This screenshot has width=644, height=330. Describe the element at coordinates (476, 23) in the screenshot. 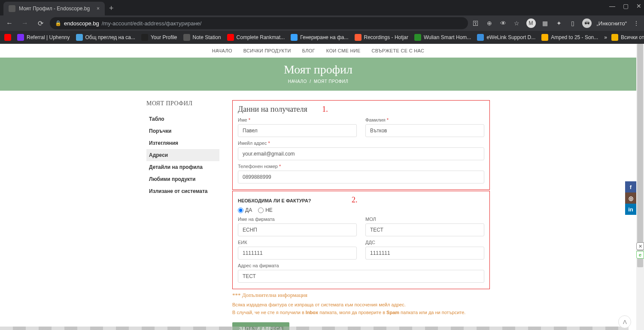

I see `key-icon: ⚿` at that location.